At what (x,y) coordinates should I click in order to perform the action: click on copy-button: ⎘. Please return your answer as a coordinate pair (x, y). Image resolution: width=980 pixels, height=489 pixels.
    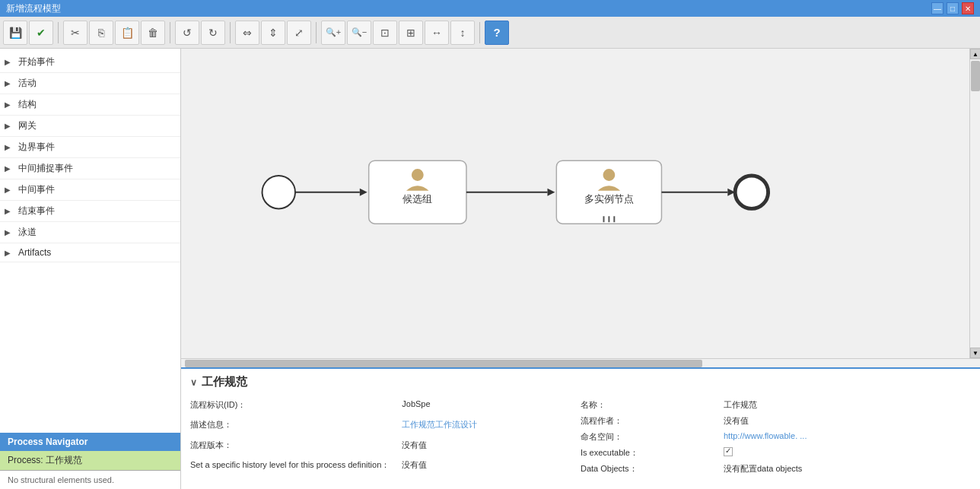
    Looking at the image, I should click on (101, 33).